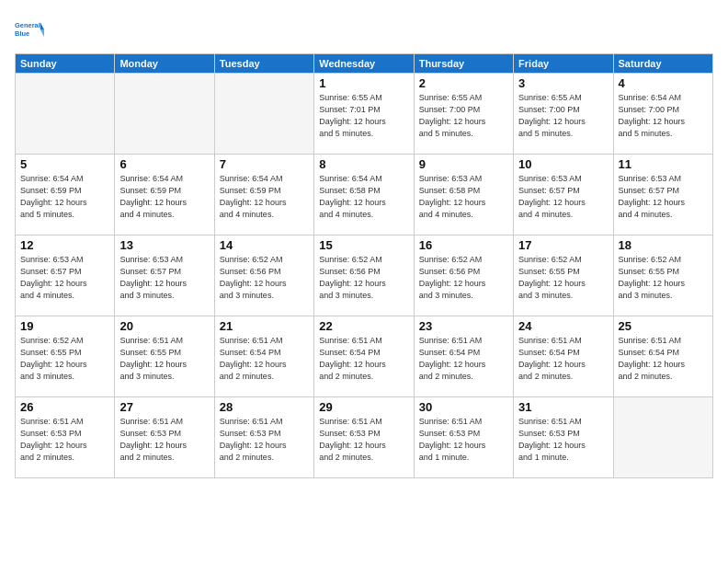 This screenshot has width=728, height=563. What do you see at coordinates (28, 26) in the screenshot?
I see `svg-text: General` at bounding box center [28, 26].